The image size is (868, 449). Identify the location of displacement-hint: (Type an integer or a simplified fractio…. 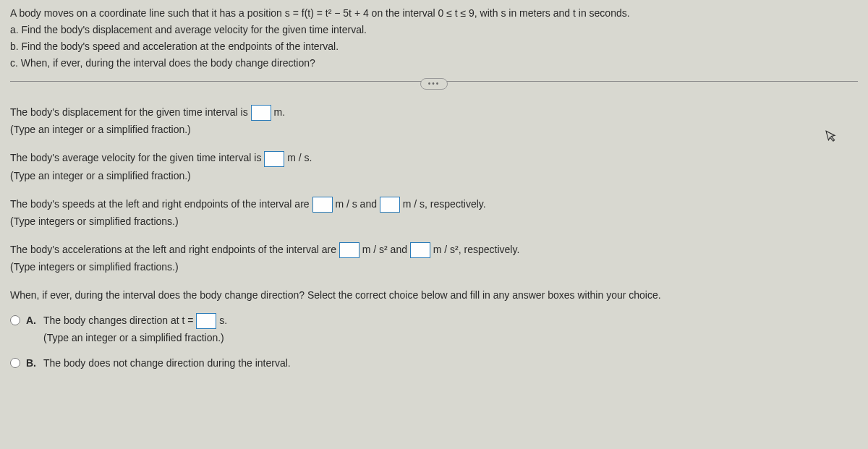
(434, 130).